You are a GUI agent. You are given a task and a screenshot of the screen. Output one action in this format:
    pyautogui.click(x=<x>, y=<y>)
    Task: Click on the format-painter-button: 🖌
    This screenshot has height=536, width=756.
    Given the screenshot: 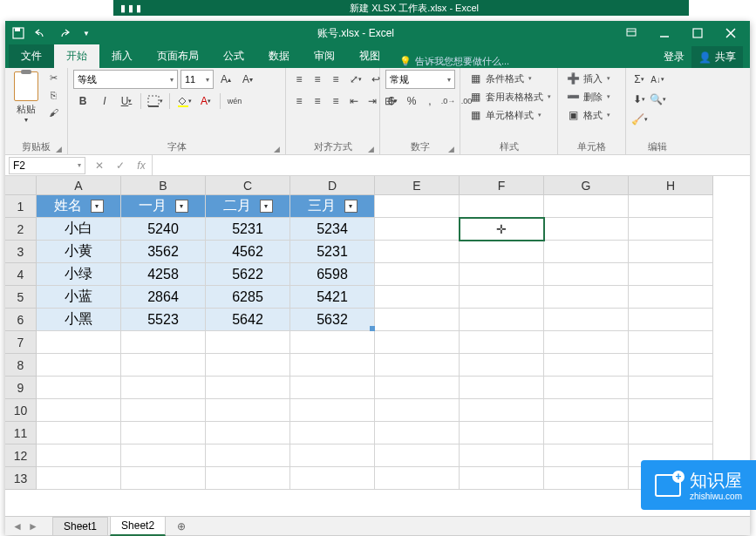 What is the action you would take?
    pyautogui.click(x=53, y=112)
    